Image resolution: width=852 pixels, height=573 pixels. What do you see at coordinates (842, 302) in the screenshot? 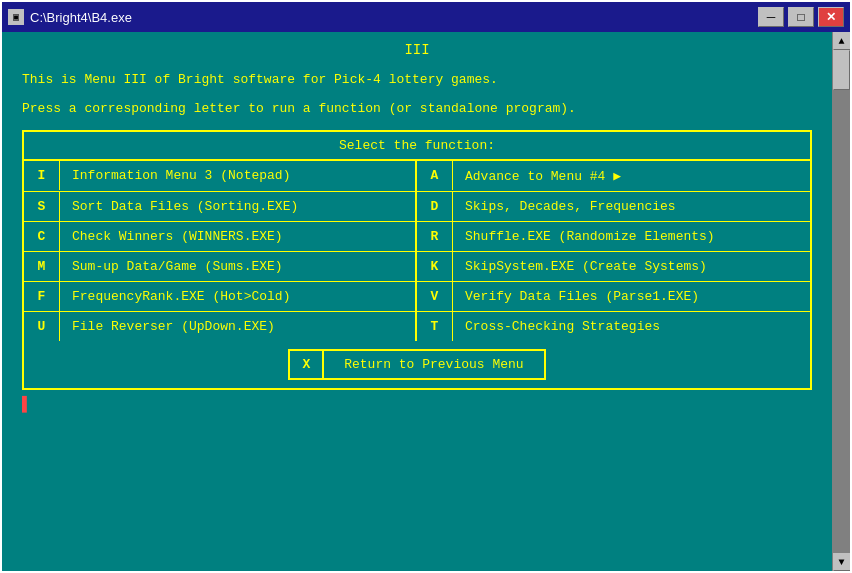
I see `scroll-track` at bounding box center [842, 302].